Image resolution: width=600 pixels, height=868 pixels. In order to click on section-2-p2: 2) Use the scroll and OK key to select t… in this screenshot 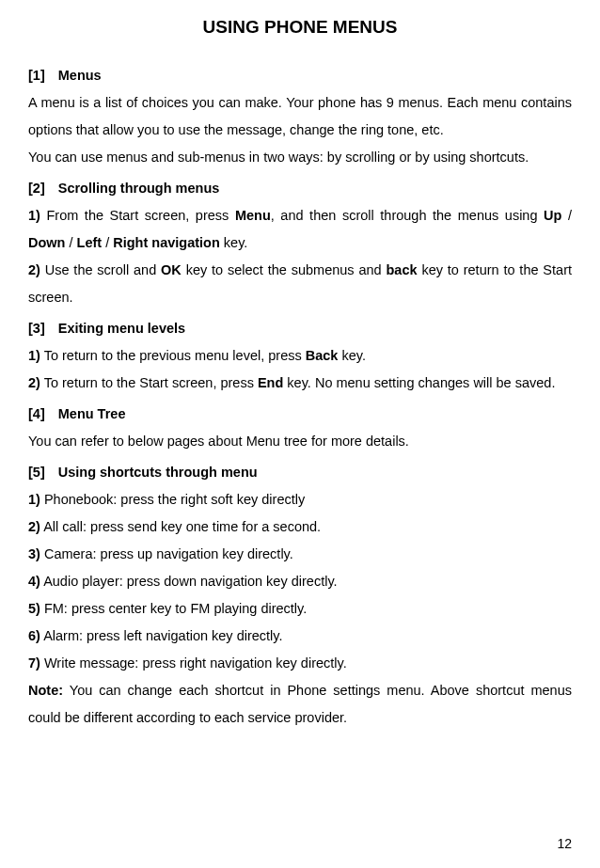, I will do `click(300, 284)`.